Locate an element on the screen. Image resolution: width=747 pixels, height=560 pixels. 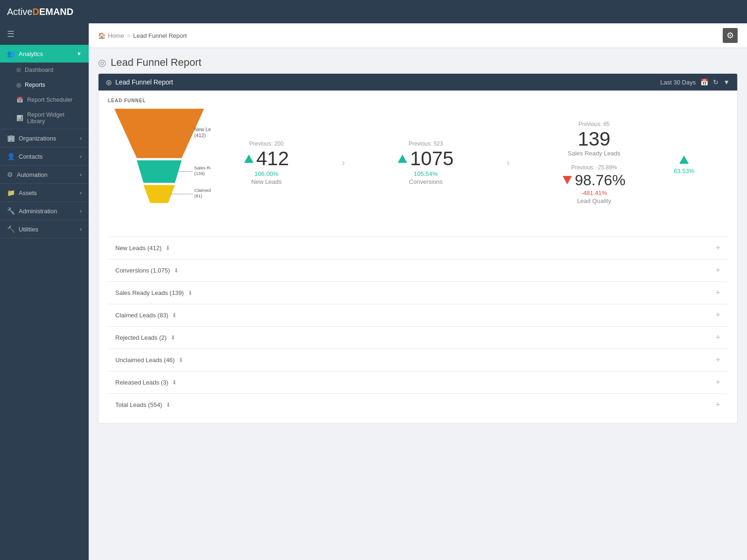
hamburger-menu: ☰ is located at coordinates (44, 34).